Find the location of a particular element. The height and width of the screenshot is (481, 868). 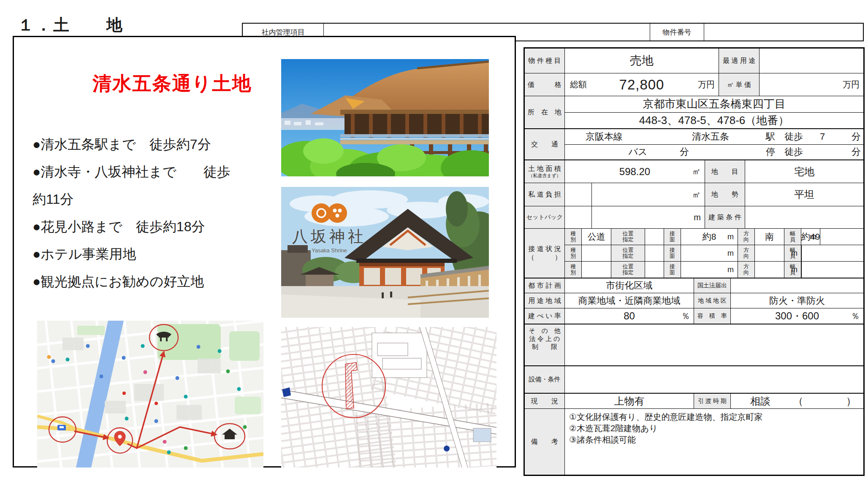

kiyomizu-temple-photo is located at coordinates (385, 118).